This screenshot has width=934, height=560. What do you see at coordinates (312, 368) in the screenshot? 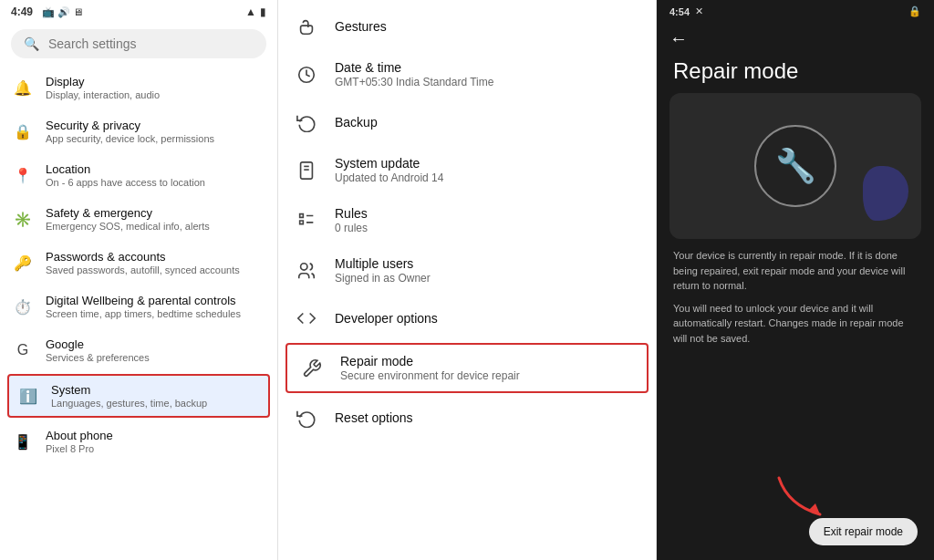
I see `sys-icon-repair` at bounding box center [312, 368].